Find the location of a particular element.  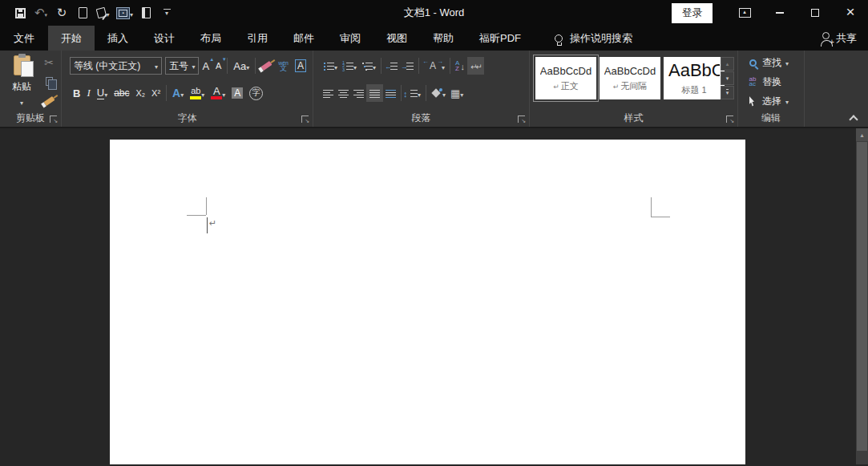

styles-more-button is located at coordinates (728, 93).